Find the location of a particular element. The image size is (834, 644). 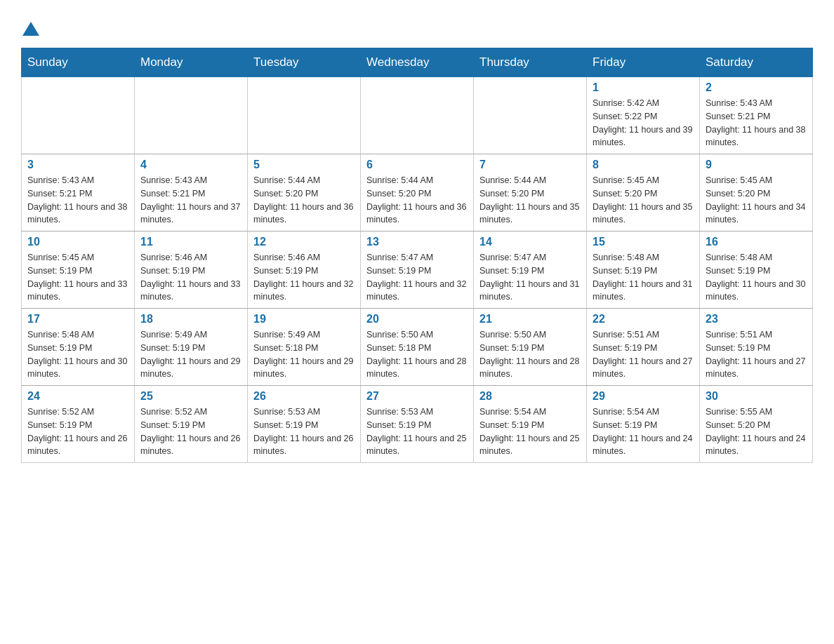

calendar-cell: 30Sunrise: 5:55 AMSunset: 5:20 PMDayligh… is located at coordinates (757, 424).